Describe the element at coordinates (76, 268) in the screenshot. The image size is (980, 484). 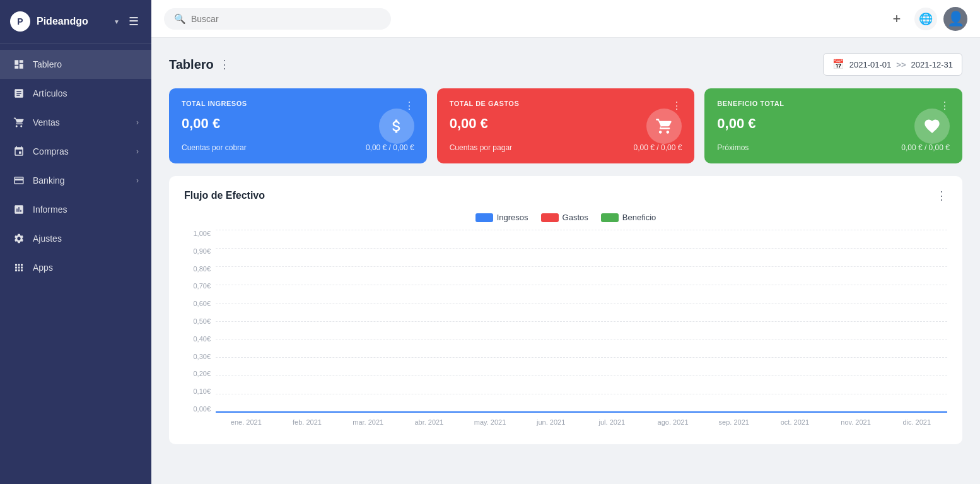
I see `sidebar-item-apps: Apps` at that location.